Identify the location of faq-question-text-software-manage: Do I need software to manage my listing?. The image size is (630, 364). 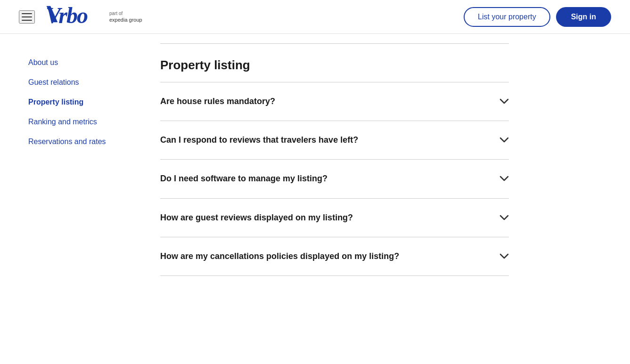
(244, 179).